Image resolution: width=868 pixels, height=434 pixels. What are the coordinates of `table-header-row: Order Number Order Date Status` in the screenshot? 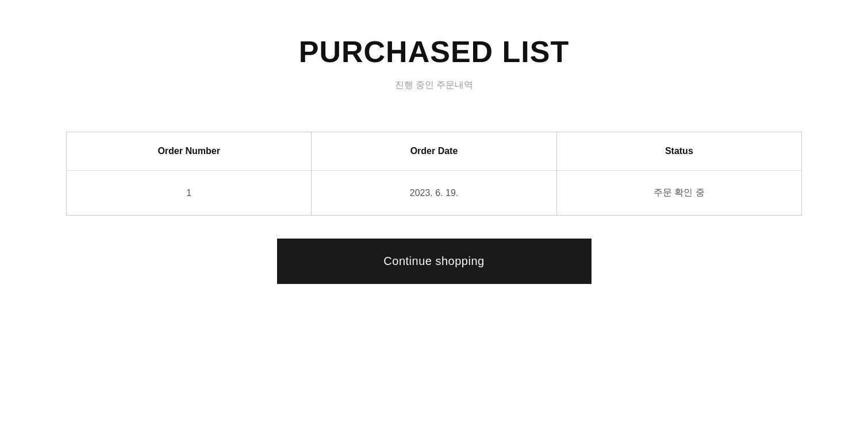 It's located at (435, 152).